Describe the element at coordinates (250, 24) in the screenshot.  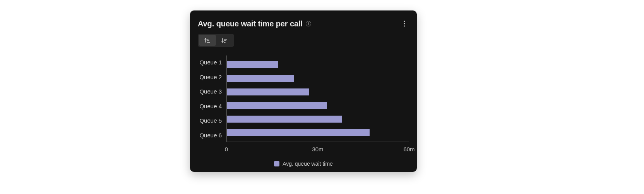
I see `card-title: Avg. queue wait time per call` at that location.